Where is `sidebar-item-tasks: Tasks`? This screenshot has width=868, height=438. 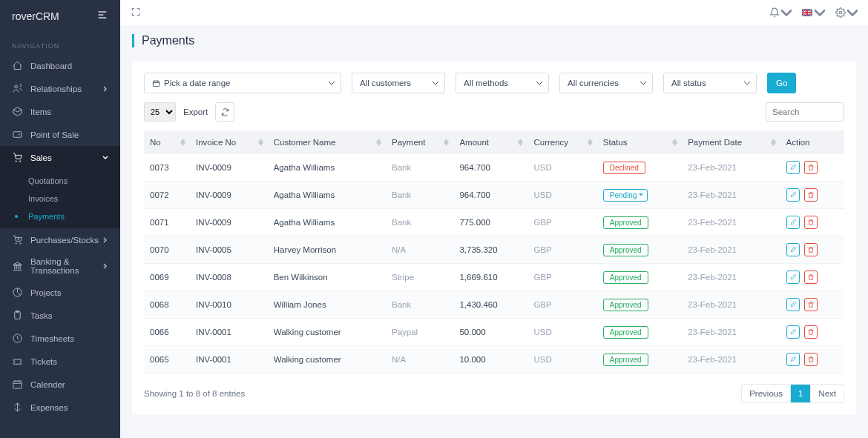
sidebar-item-tasks: Tasks is located at coordinates (60, 316).